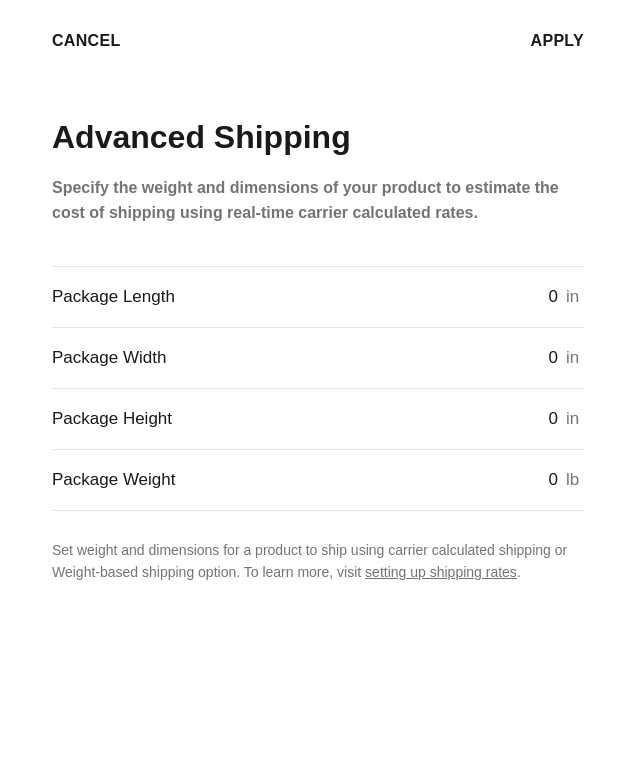 Image resolution: width=636 pixels, height=772 pixels. I want to click on footer-note-end: ., so click(519, 572).